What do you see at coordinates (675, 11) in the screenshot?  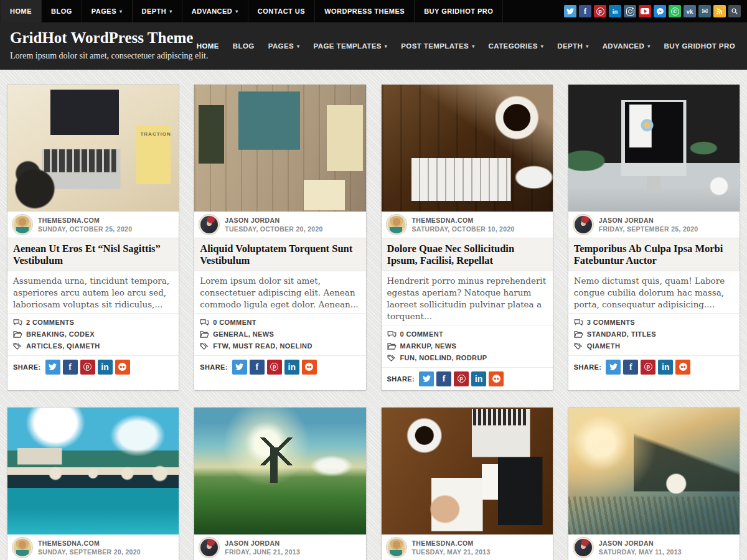 I see `whatsapp-icon: ✆` at bounding box center [675, 11].